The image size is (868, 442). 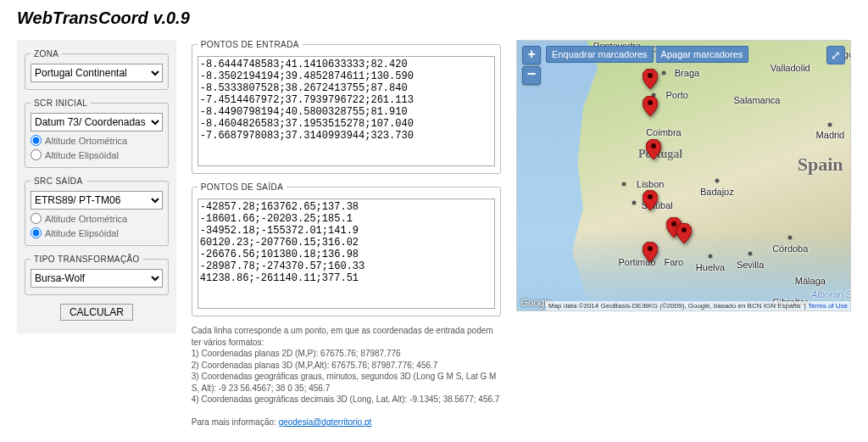 What do you see at coordinates (831, 135) in the screenshot?
I see `label-madrid: Madrid` at bounding box center [831, 135].